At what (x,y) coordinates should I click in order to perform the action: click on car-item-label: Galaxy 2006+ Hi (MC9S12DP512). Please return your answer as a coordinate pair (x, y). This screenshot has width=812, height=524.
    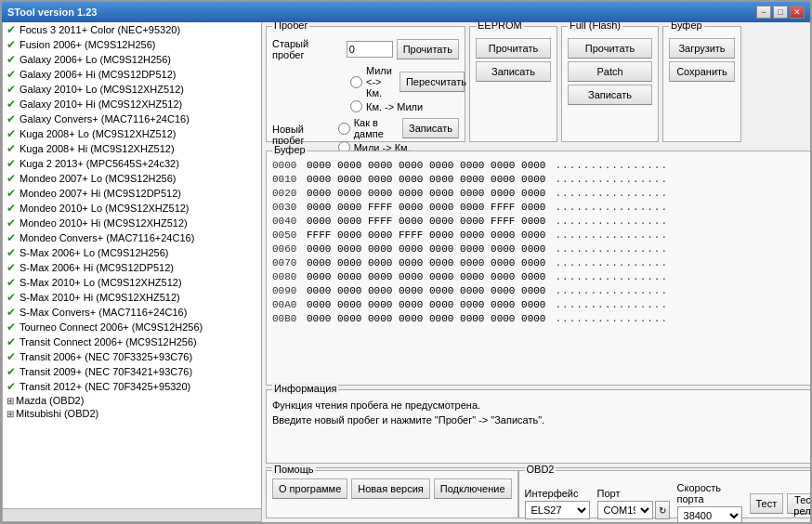
    Looking at the image, I should click on (98, 74).